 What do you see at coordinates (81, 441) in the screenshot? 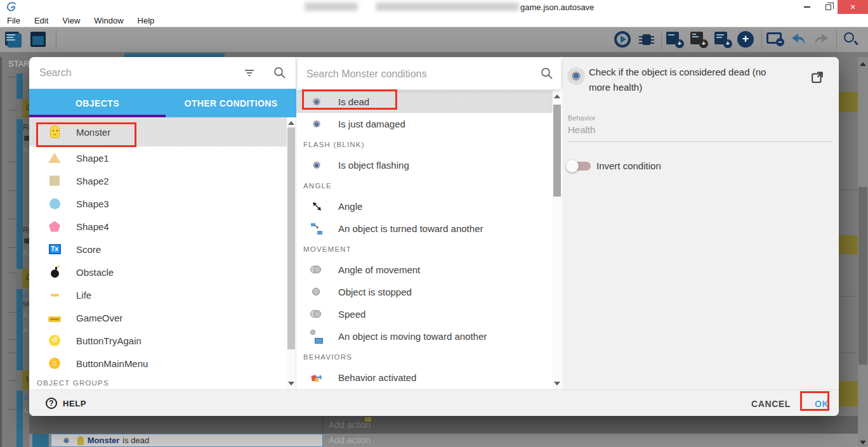
I see `monster-icon` at bounding box center [81, 441].